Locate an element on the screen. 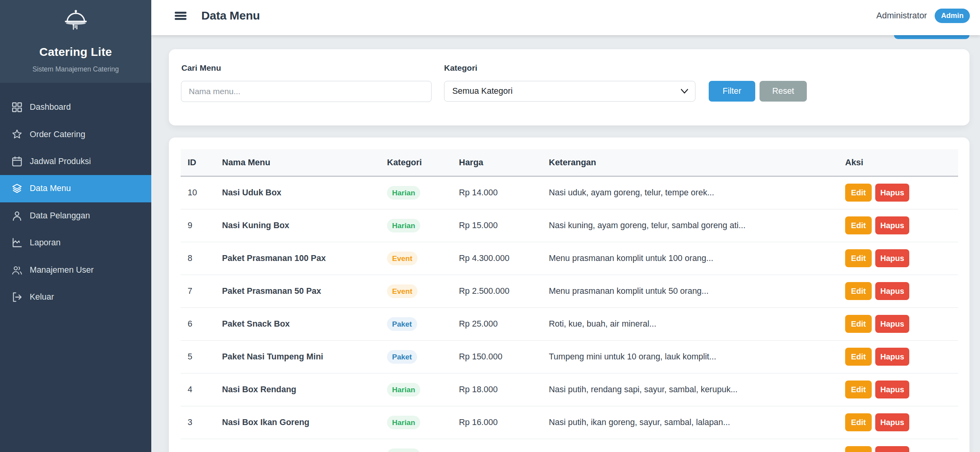 This screenshot has height=452, width=980. sidebar-item-label: Dashboard is located at coordinates (50, 107).